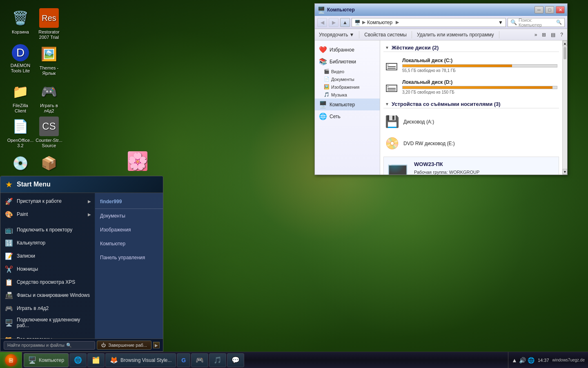 Image resolution: width=588 pixels, height=368 pixels. Describe the element at coordinates (96, 360) in the screenshot. I see `taskbar-item-explorer: 🗂️` at that location.